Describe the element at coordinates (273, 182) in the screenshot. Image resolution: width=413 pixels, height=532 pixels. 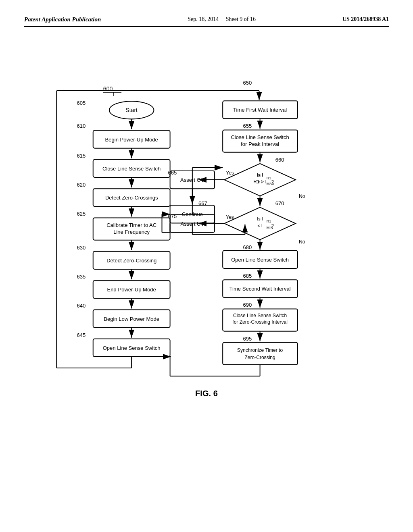
I see `text-660-q: ?` at that location.